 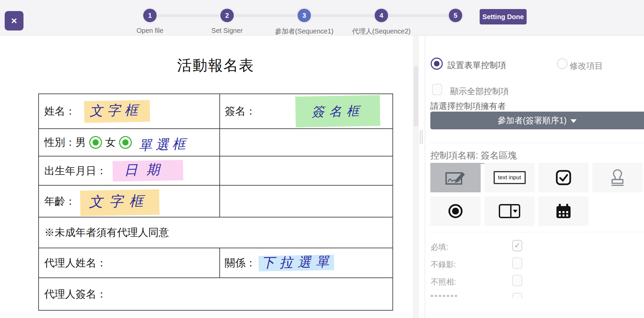 I want to click on calendar-icon, so click(x=564, y=211).